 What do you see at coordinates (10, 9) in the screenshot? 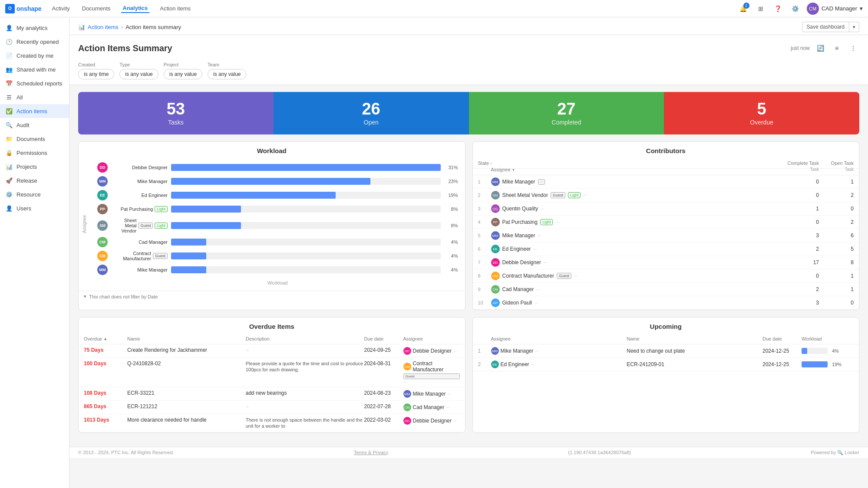
I see `logo-icon: O` at bounding box center [10, 9].